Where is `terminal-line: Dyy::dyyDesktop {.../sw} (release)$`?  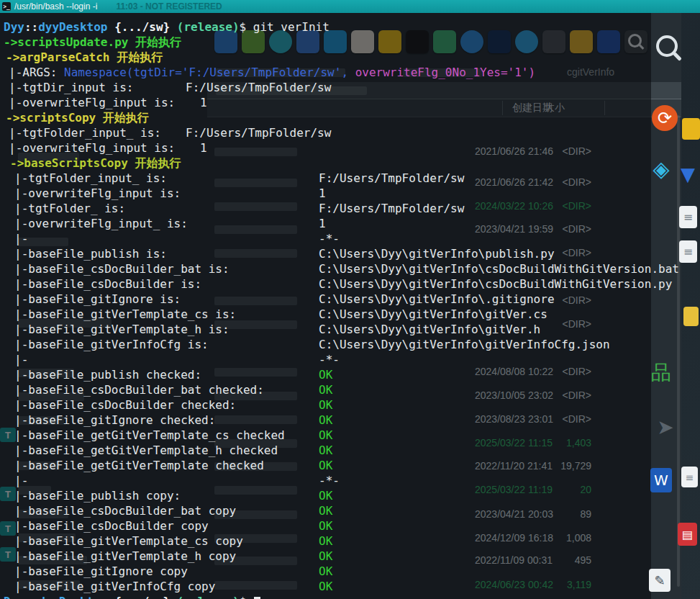 terminal-line: Dyy::dyyDesktop {.../sw} (release)$ is located at coordinates (325, 596).